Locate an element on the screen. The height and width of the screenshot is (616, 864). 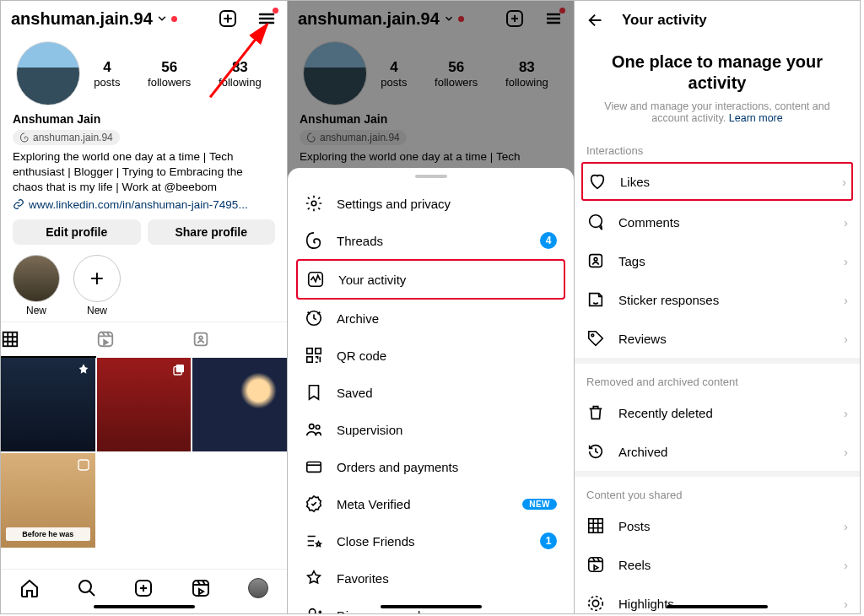
search-icon is located at coordinates (87, 588).